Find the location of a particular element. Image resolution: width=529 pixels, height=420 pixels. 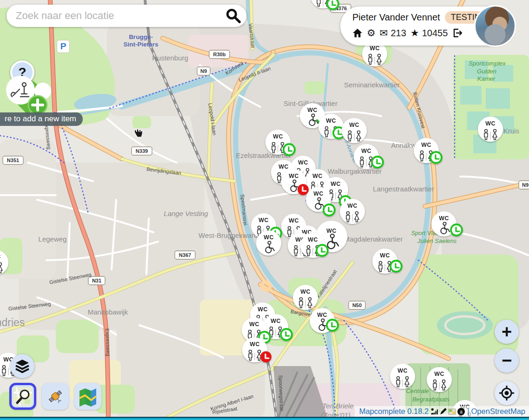

bottom-theme-bar is located at coordinates (264, 418).